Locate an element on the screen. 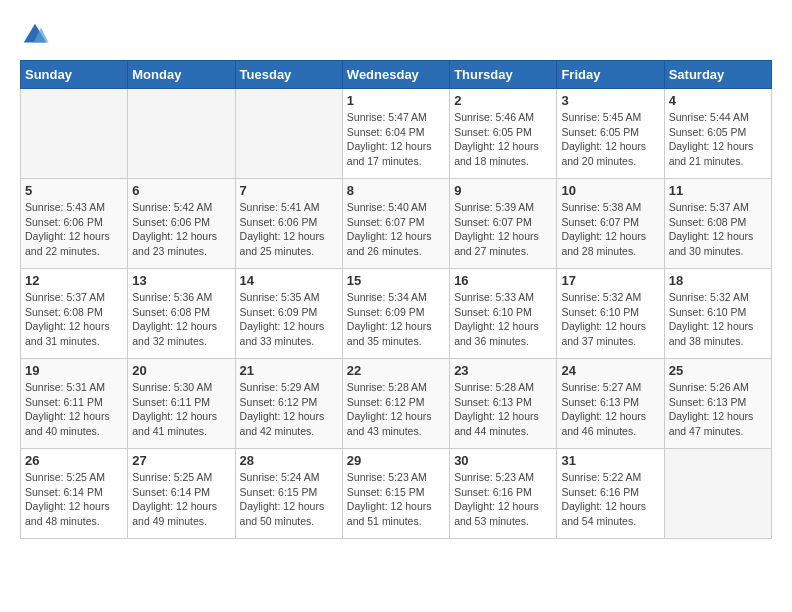 This screenshot has width=792, height=612. day-info: Sunrise: 5:29 AM Sunset: 6:12 PM Dayligh… is located at coordinates (289, 410).